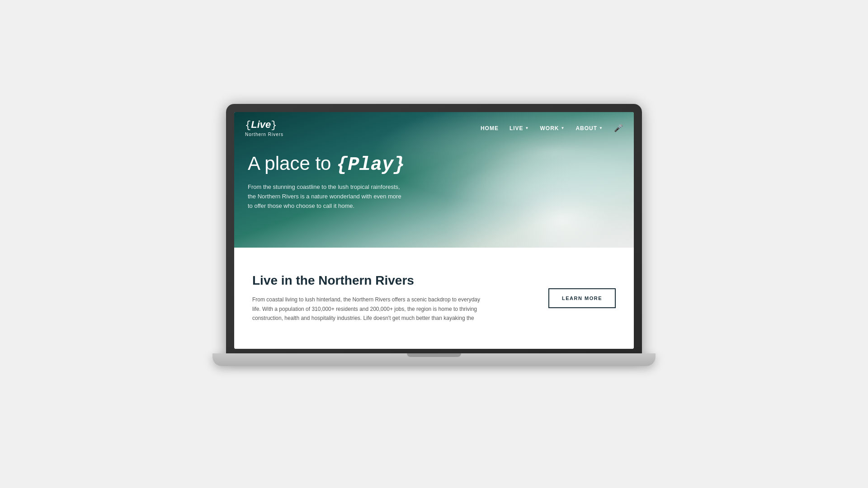 The height and width of the screenshot is (488, 868). I want to click on content-title: Live in the Northern Rivers, so click(392, 281).